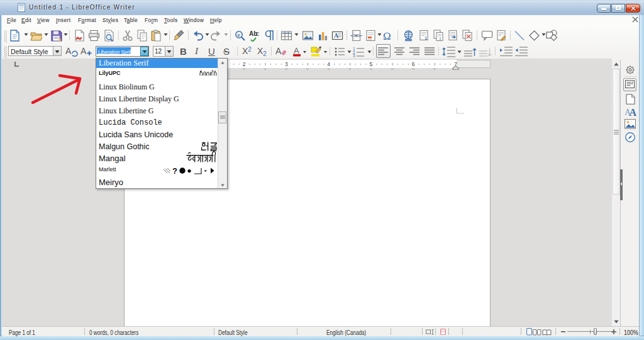  I want to click on svg-text: 5, so click(371, 64).